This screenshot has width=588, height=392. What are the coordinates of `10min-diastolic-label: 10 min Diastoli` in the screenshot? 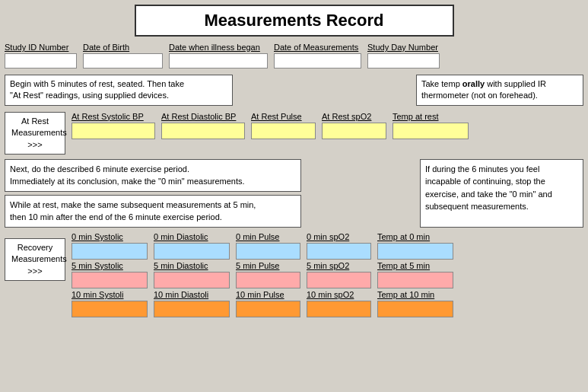 It's located at (192, 295).